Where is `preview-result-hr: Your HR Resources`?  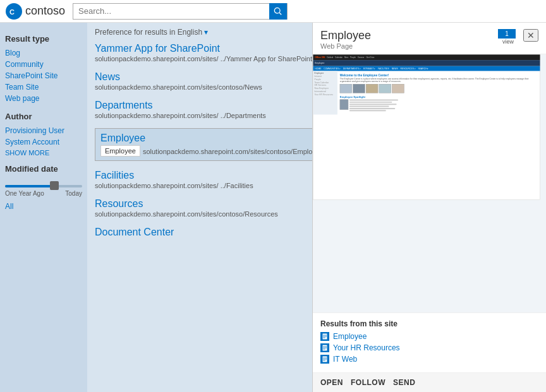 preview-result-hr: Your HR Resources is located at coordinates (430, 348).